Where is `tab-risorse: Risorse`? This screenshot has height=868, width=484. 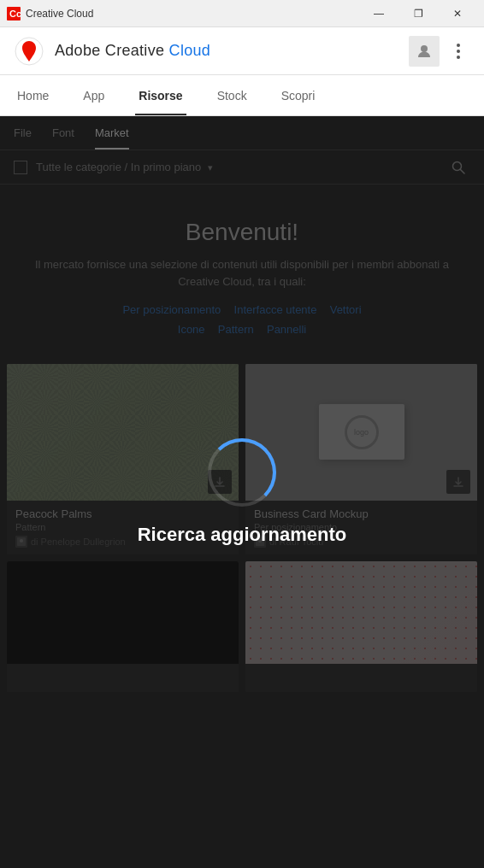
tab-risorse: Risorse is located at coordinates (161, 96).